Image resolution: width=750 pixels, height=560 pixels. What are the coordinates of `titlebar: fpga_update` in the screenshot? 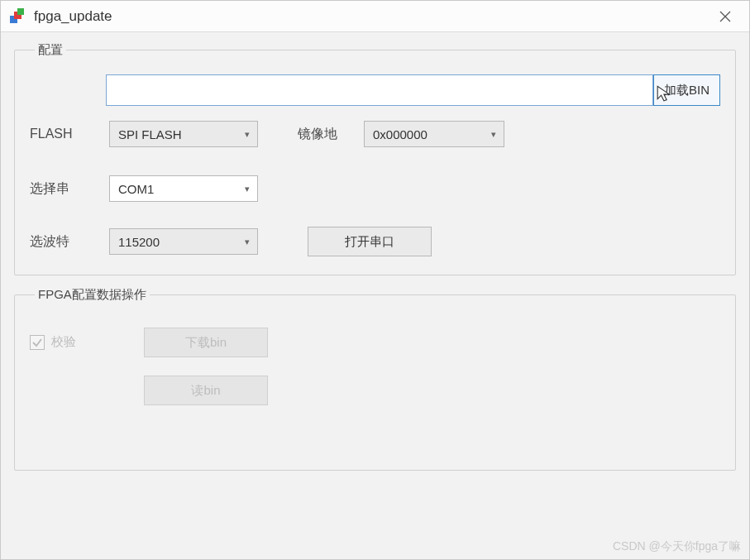 It's located at (375, 17).